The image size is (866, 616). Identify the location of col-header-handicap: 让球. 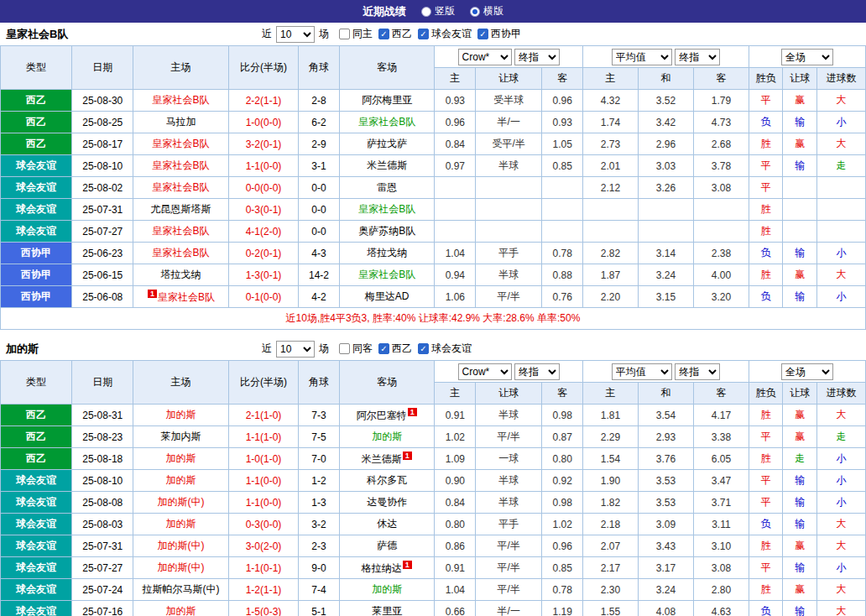
(509, 79).